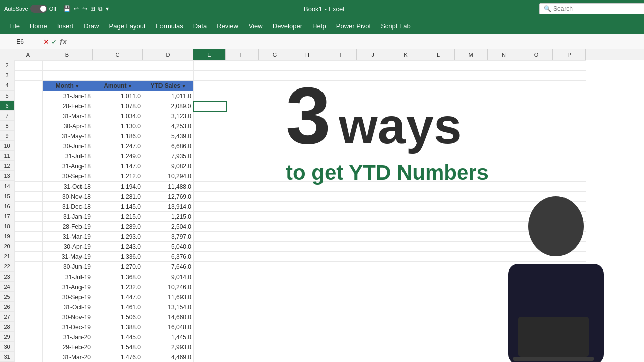 This screenshot has height=362, width=644. What do you see at coordinates (210, 347) in the screenshot?
I see `cell-E30` at bounding box center [210, 347].